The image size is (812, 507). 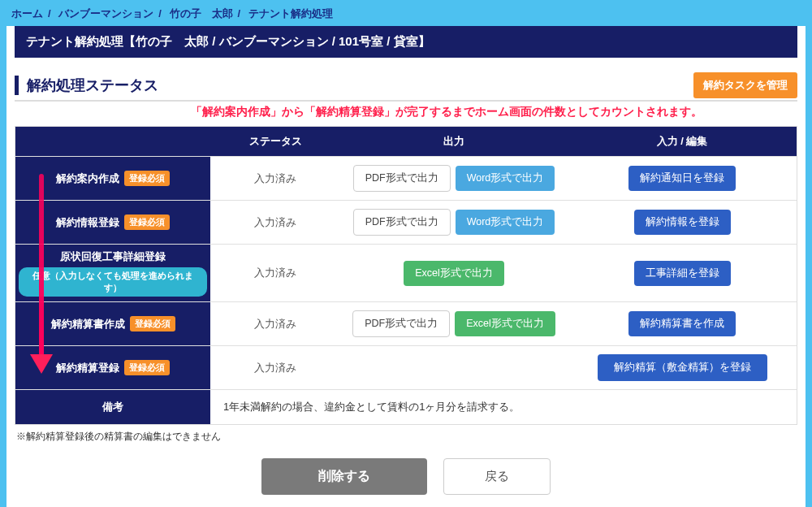 What do you see at coordinates (503, 407) in the screenshot?
I see `remark-value: 1年未満解約の場合、違約金として賃料の1ヶ月分を請求する。` at bounding box center [503, 407].